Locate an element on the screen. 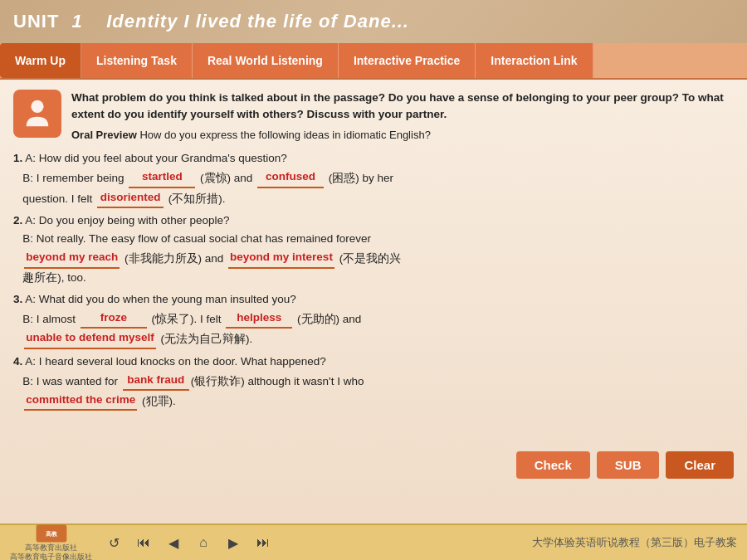 The image size is (747, 560). unit-label: UNIT is located at coordinates (37, 22).